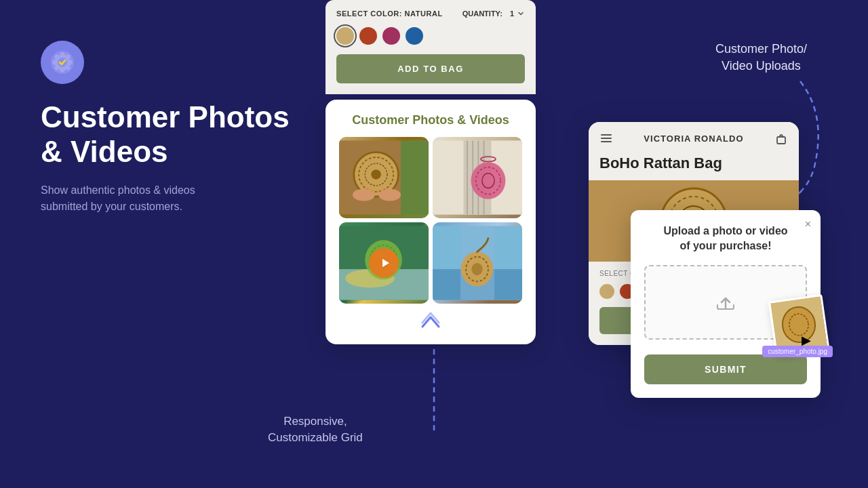 The width and height of the screenshot is (868, 488). I want to click on top-right-label-text: Customer Photo/ Video Uploads, so click(761, 57).